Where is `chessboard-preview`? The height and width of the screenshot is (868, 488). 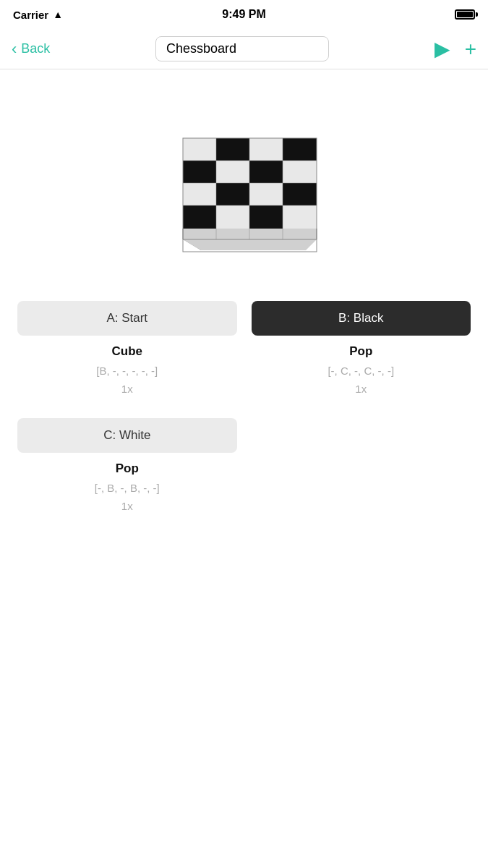
chessboard-preview is located at coordinates (244, 182).